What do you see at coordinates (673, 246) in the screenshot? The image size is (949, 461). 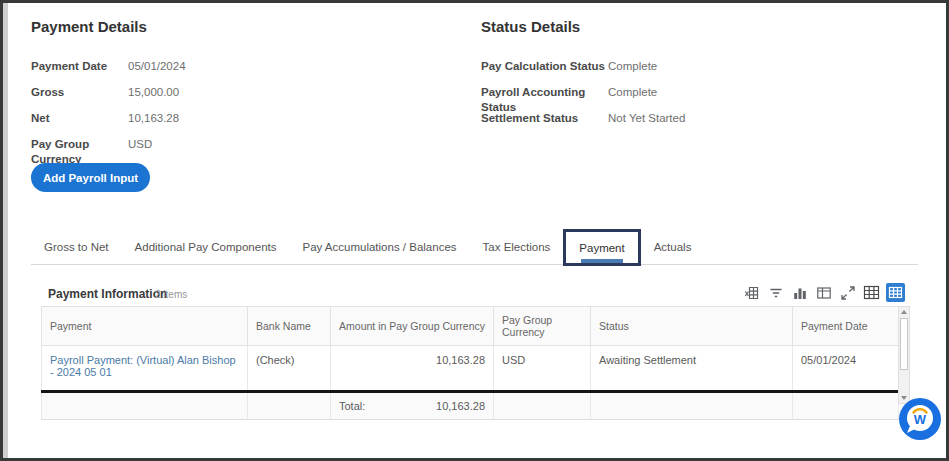 I see `tab-actuals: Actuals` at bounding box center [673, 246].